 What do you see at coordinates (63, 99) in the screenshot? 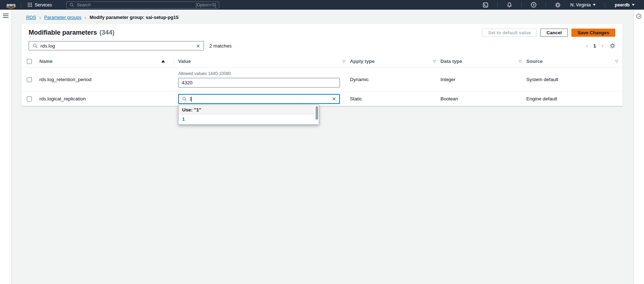
I see `parameter-name: rds.logical_replication` at bounding box center [63, 99].